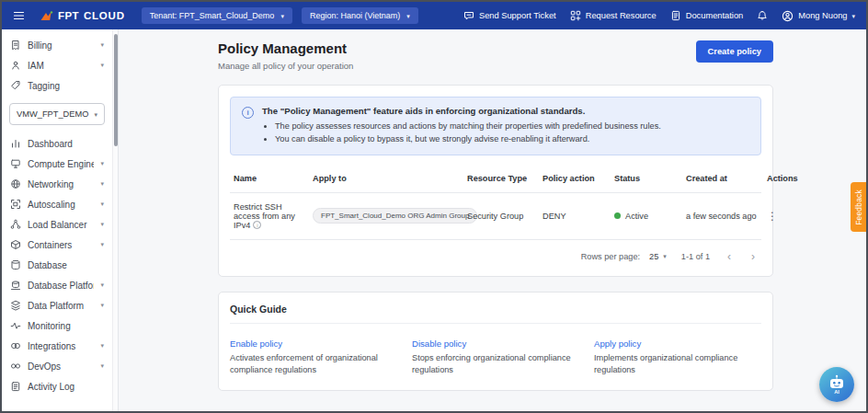 Image resolution: width=868 pixels, height=413 pixels. I want to click on caret-down-icon: ▾, so click(282, 17).